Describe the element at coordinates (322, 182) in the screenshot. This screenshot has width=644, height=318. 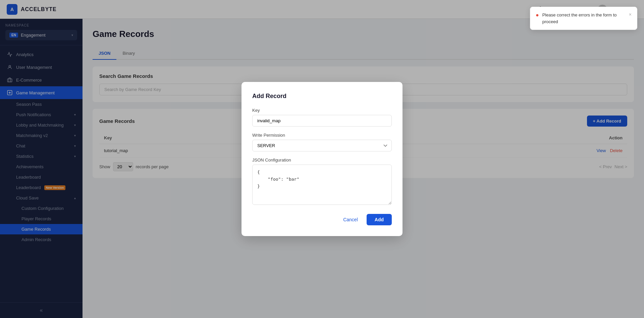
I see `json-config-form-group: JSON Configuration { "foo": "bar" }` at that location.